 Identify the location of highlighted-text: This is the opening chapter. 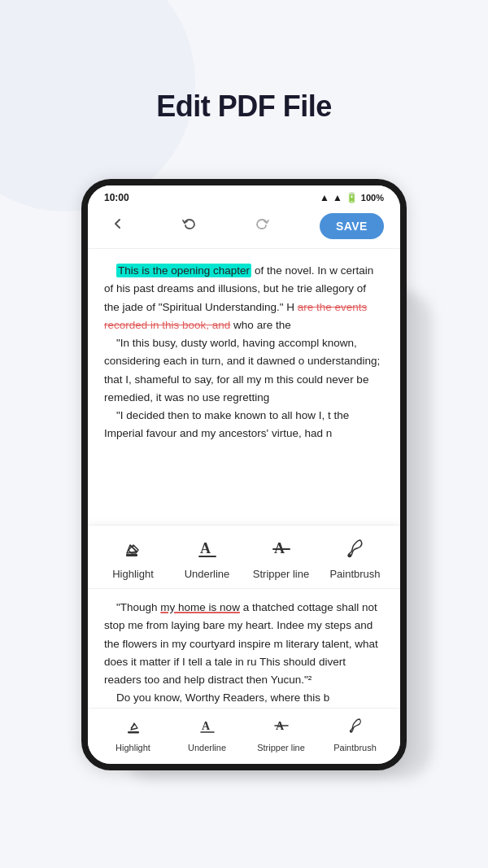
(184, 270).